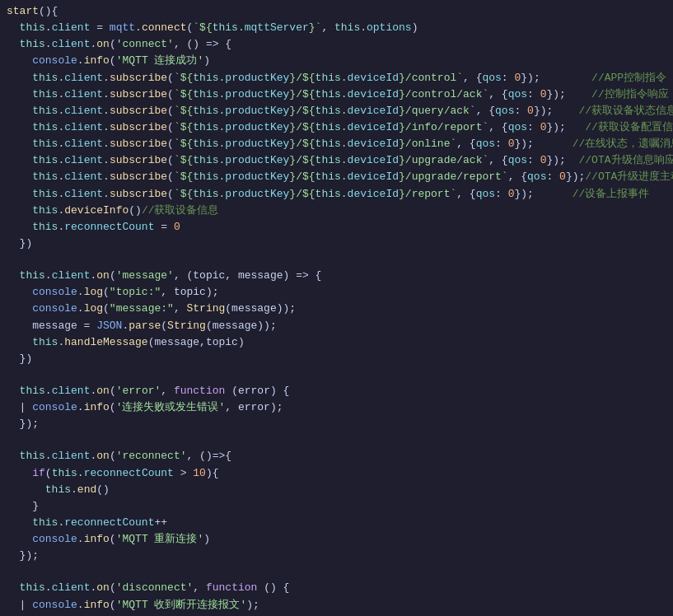  What do you see at coordinates (336, 227) in the screenshot?
I see `code-line: this.reconnectCount = 0` at bounding box center [336, 227].